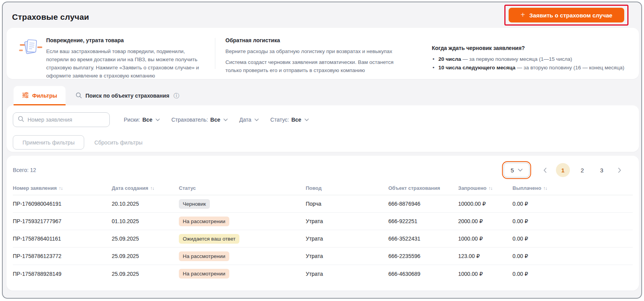  I want to click on requested-amount: 123.00 ₽, so click(485, 256).